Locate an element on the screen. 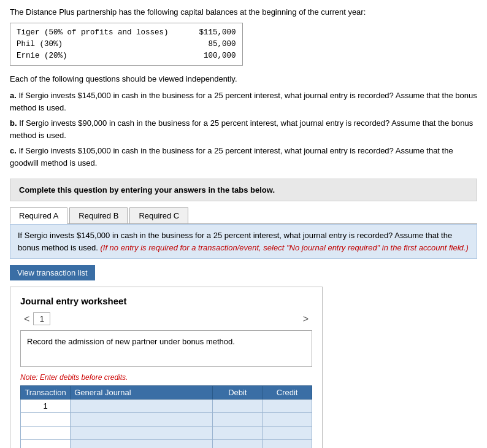 The image size is (487, 448). questions-intro: Each of the following questions should b… is located at coordinates (244, 79).